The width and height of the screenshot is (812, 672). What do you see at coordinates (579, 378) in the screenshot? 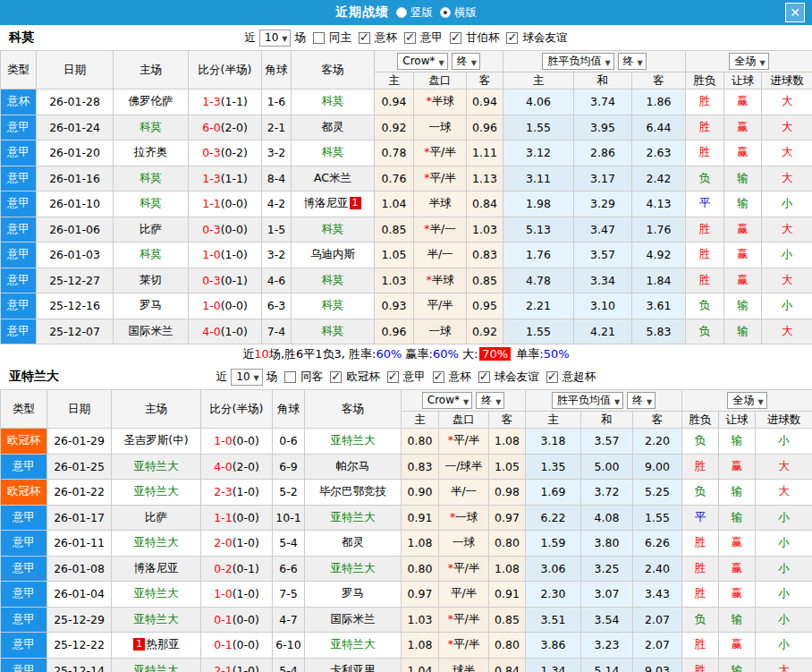
I see `league-label: 意超杯` at bounding box center [579, 378].